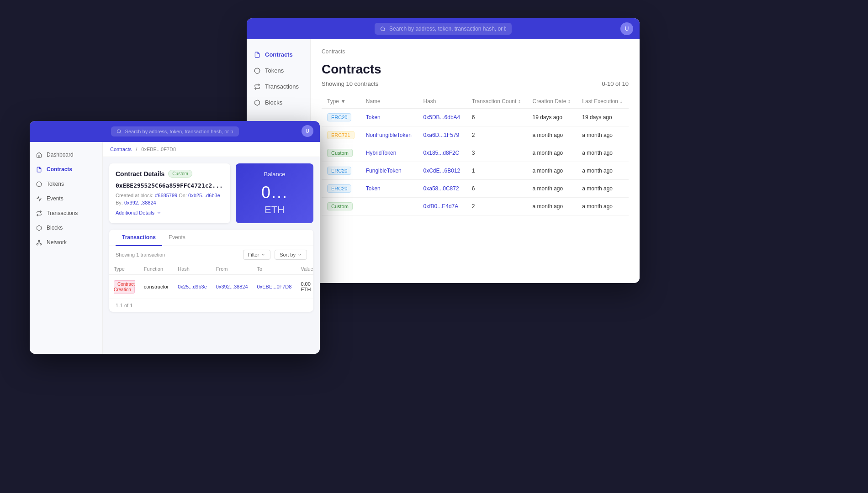  Describe the element at coordinates (39, 228) in the screenshot. I see `front-cube-icon` at that location.